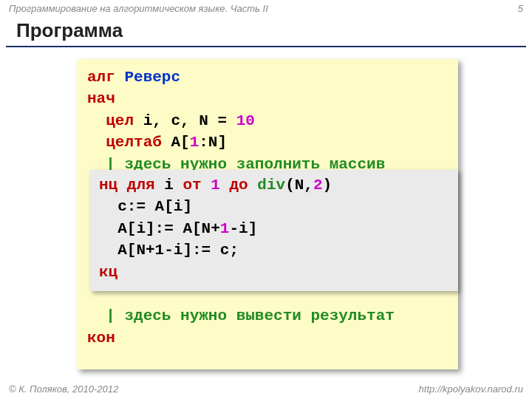 Image resolution: width=532 pixels, height=399 pixels. I want to click on alg-name: Реверс, so click(152, 77).